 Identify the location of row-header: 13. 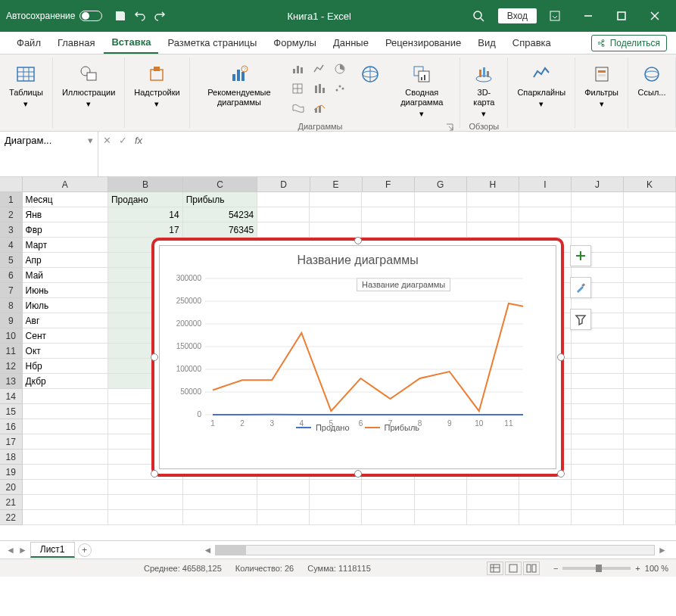
(11, 381).